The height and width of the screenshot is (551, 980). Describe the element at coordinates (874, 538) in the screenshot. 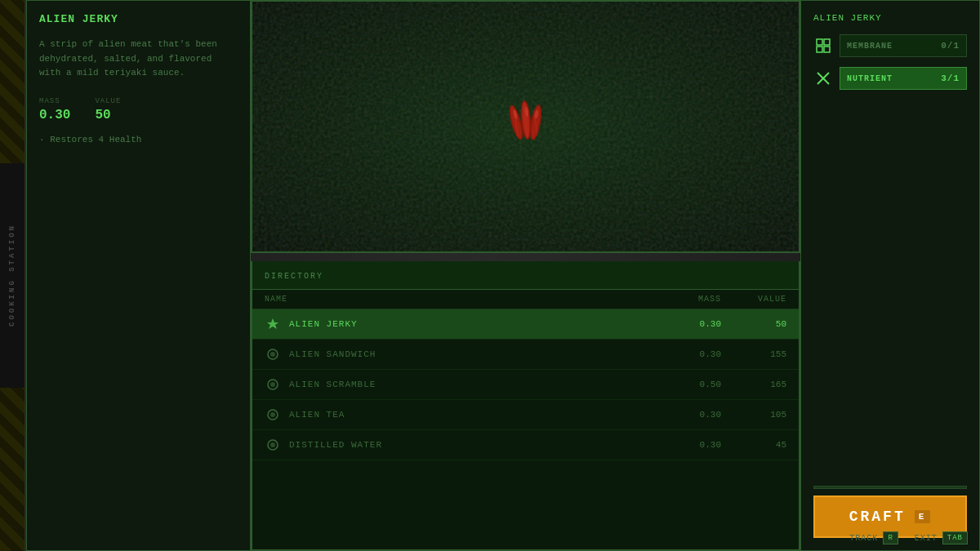

I see `track-action: TRACK R` at that location.